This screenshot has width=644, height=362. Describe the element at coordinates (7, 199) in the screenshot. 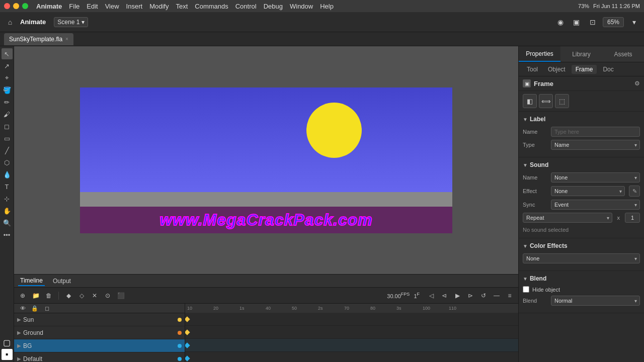

I see `free-transform-tool: ⊹` at that location.